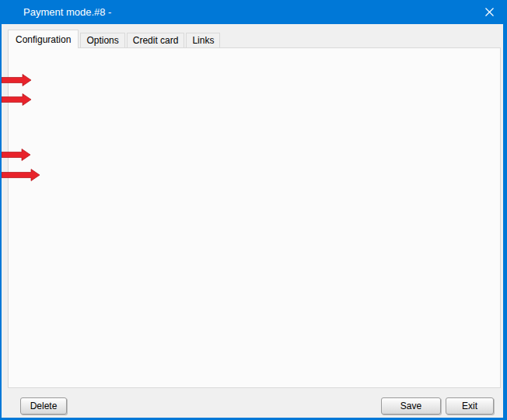 The width and height of the screenshot is (507, 420). I want to click on delete-button: Delete, so click(44, 406).